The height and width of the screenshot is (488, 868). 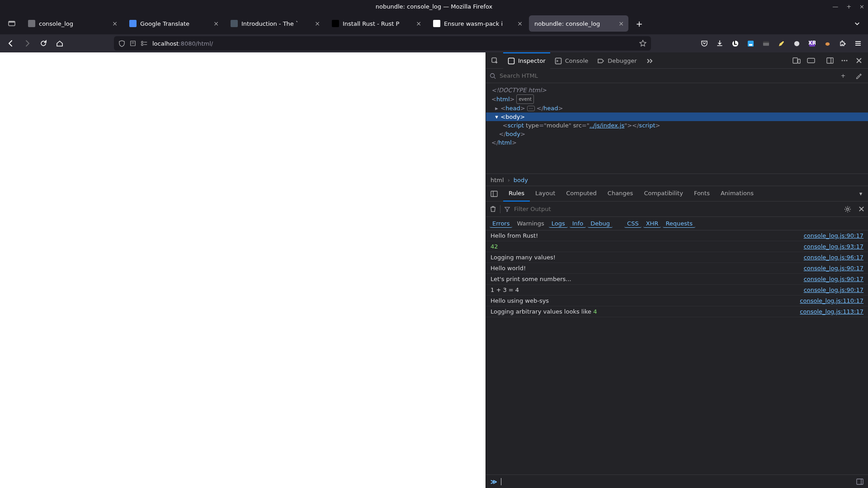 What do you see at coordinates (650, 61) in the screenshot?
I see `more-tools-button` at bounding box center [650, 61].